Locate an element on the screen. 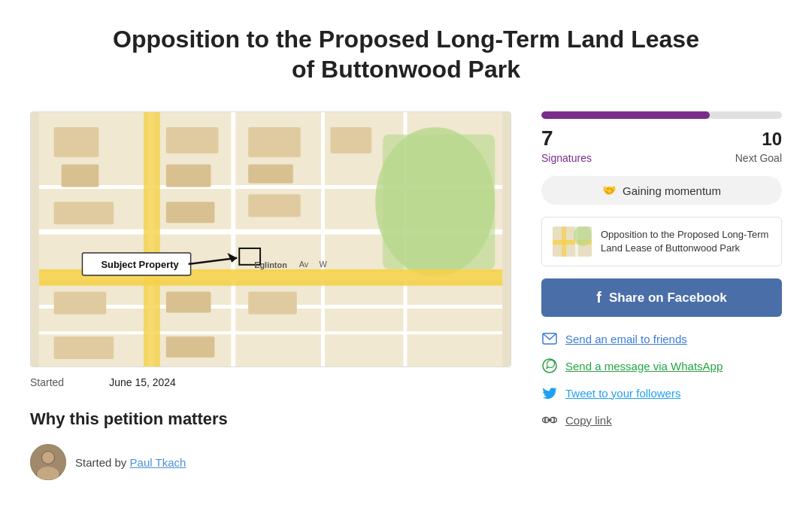 The width and height of the screenshot is (812, 508). started-by-label: Started by is located at coordinates (101, 462).